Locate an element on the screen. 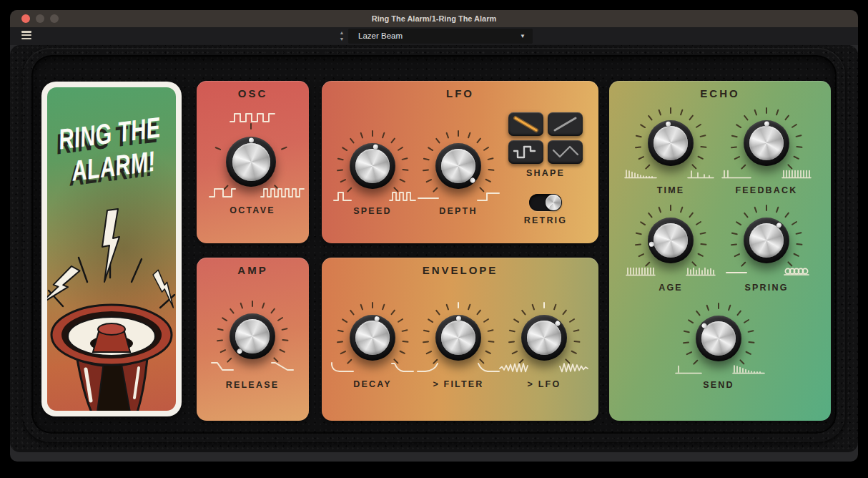  preset-stepper-down-icon: ▼ is located at coordinates (342, 39).